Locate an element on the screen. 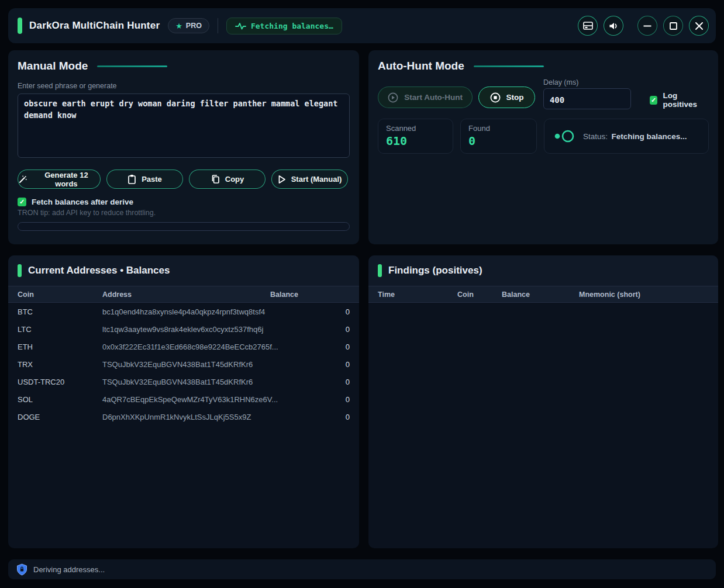  addresses-table-header: Coin Address Balance is located at coordinates (184, 295).